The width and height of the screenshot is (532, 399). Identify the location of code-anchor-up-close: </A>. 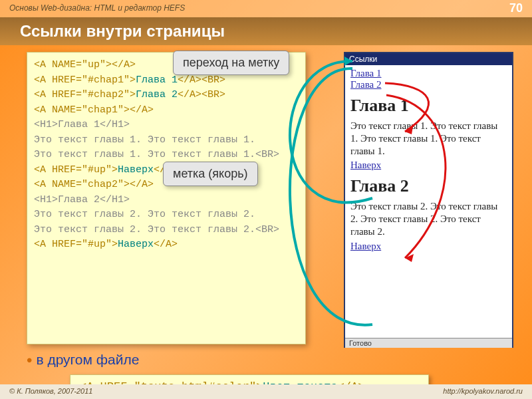
(124, 65).